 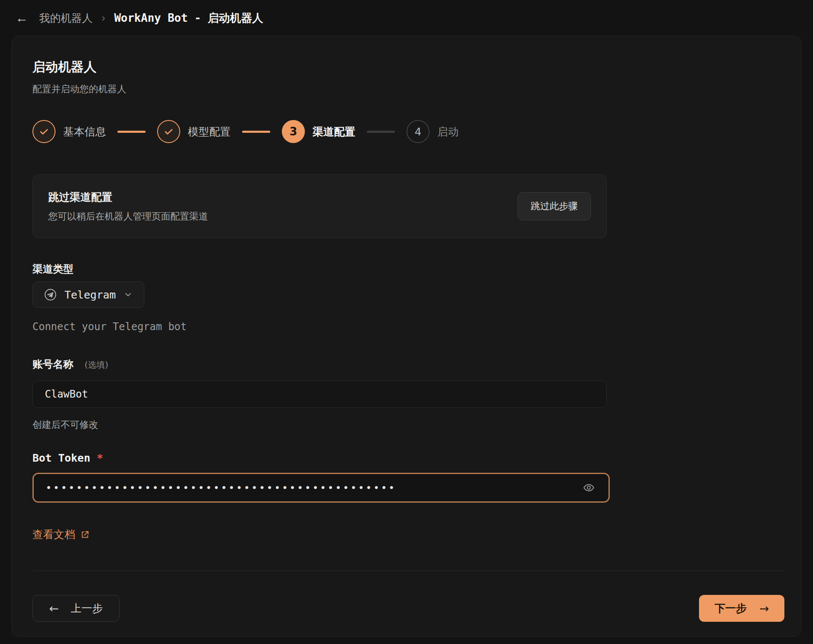 I want to click on view-docs-link: 查看文档, so click(x=61, y=535).